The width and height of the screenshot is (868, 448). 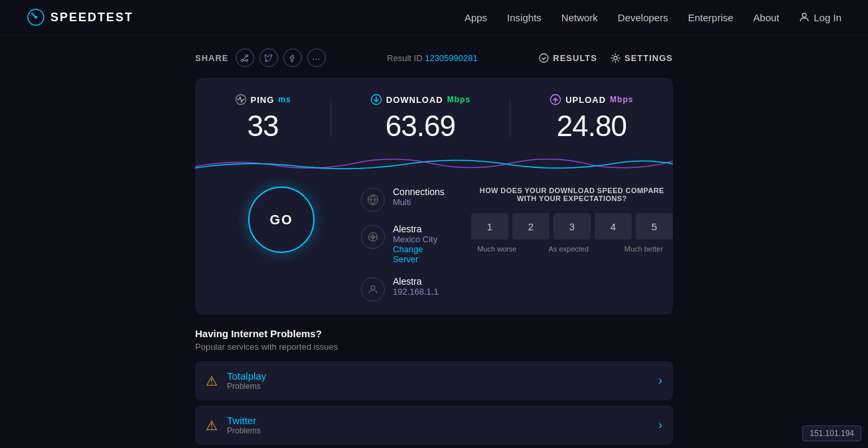 I want to click on nav-network: Network, so click(x=580, y=17).